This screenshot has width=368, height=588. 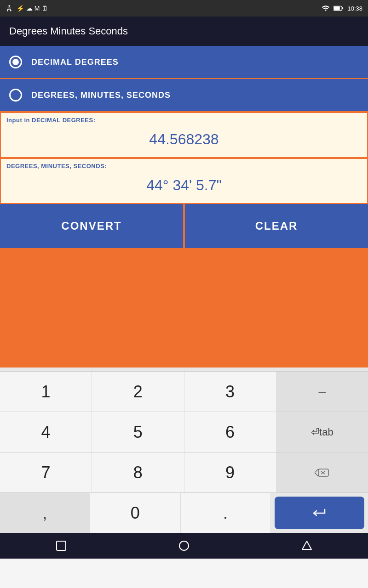 I want to click on radio-circle-decimal, so click(x=16, y=62).